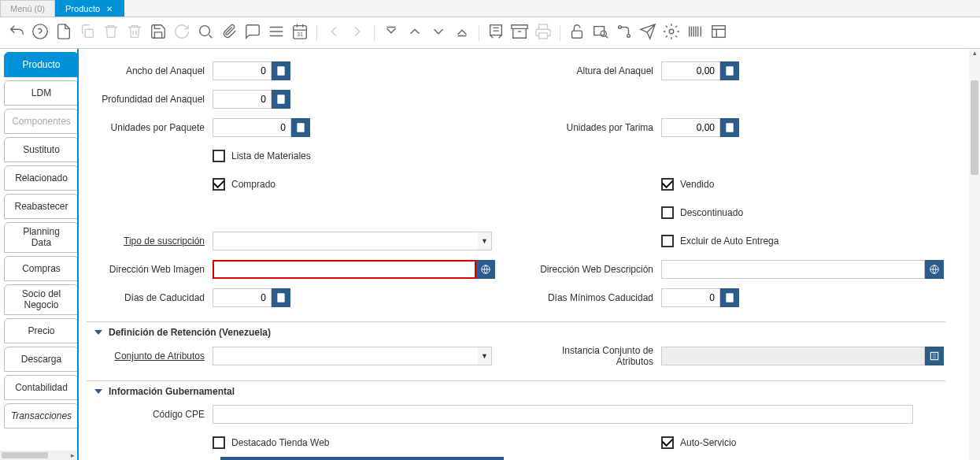 The image size is (980, 460). I want to click on last-icon, so click(462, 33).